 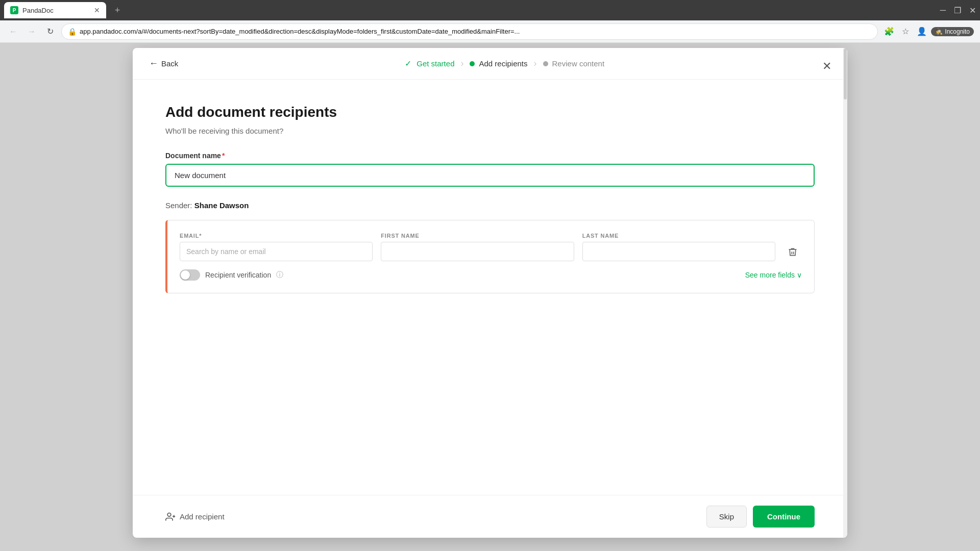 I want to click on email-label: EMAIL*, so click(x=276, y=236).